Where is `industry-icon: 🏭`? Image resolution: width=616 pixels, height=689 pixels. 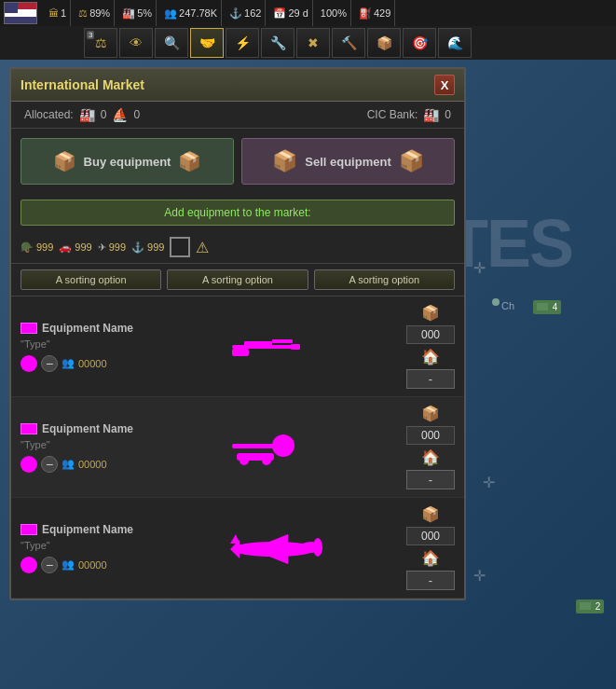 industry-icon: 🏭 is located at coordinates (129, 13).